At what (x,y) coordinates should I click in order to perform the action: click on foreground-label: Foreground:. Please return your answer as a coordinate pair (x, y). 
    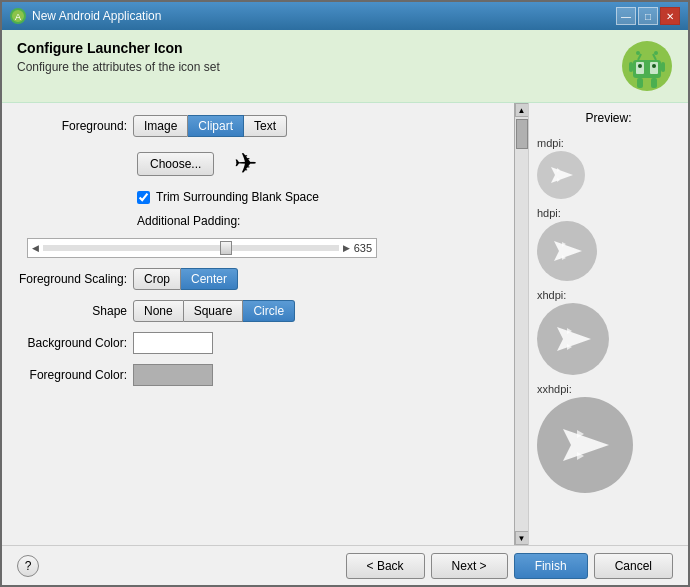
    Looking at the image, I should click on (72, 126).